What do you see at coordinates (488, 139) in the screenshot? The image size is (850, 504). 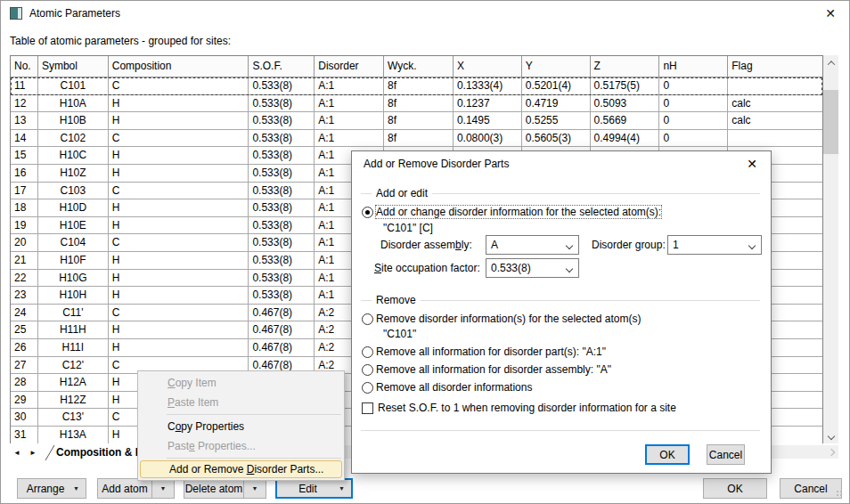 I see `table-cell: 0.0800(3)` at bounding box center [488, 139].